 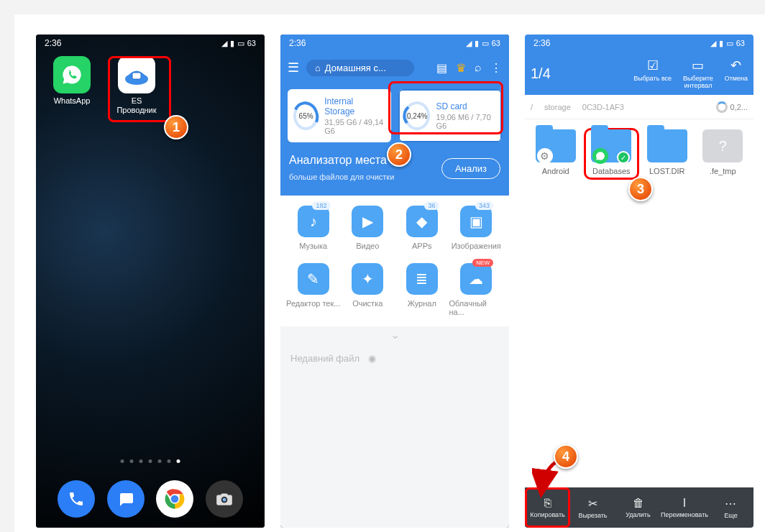 What do you see at coordinates (395, 261) in the screenshot?
I see `category-grid: 182♪Музыка ▶Видео 36◆APPs 343▣Изображени…` at bounding box center [395, 261].